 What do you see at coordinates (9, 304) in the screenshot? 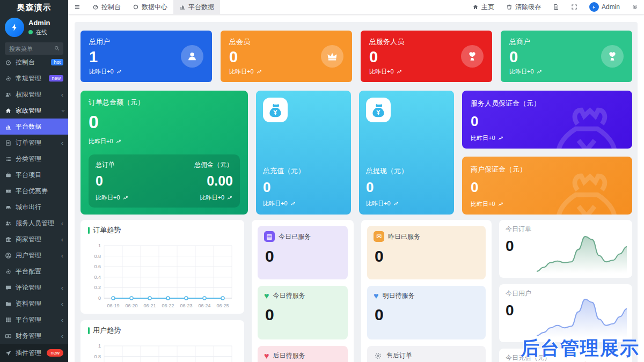
I see `folder-icon` at bounding box center [9, 304].